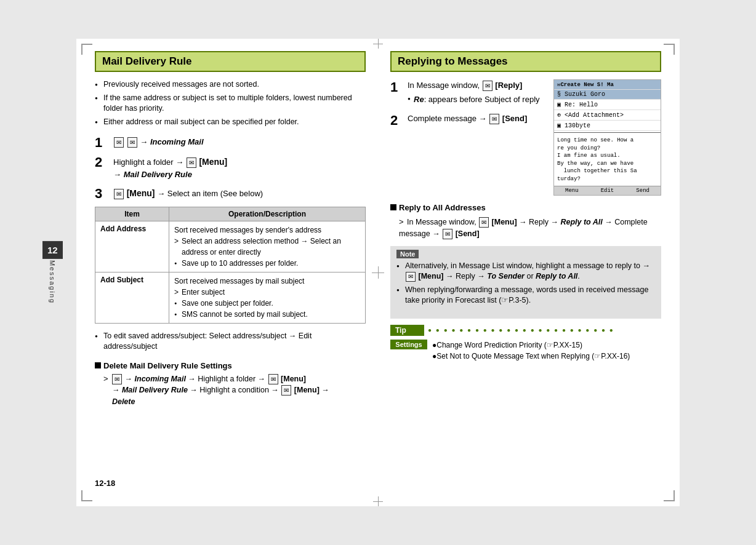 The height and width of the screenshot is (545, 756). Describe the element at coordinates (213, 162) in the screenshot. I see `step2-menu-label: [Menu]` at that location.